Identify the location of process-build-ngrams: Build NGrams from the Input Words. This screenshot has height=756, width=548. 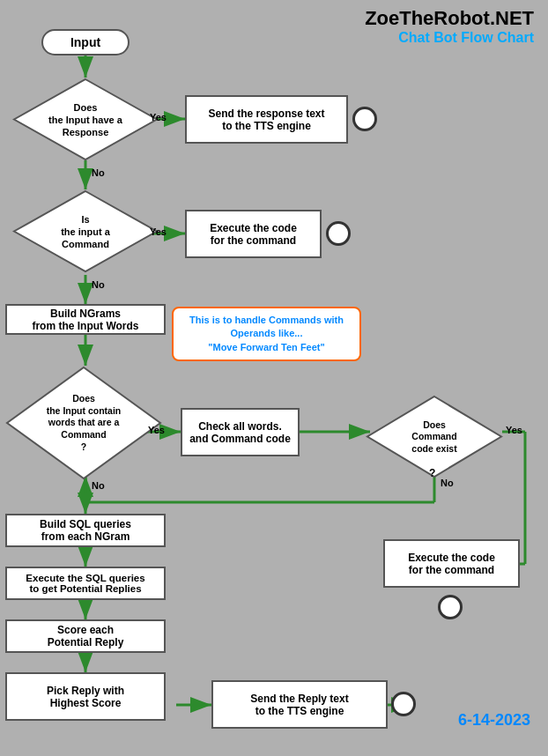
(85, 319).